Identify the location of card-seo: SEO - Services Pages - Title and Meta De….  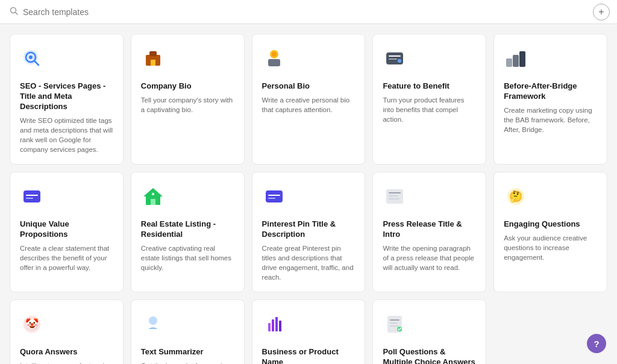
(66, 99).